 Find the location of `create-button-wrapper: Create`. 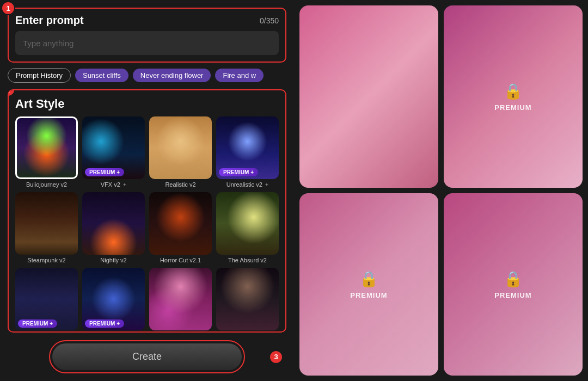

create-button-wrapper: Create is located at coordinates (147, 357).